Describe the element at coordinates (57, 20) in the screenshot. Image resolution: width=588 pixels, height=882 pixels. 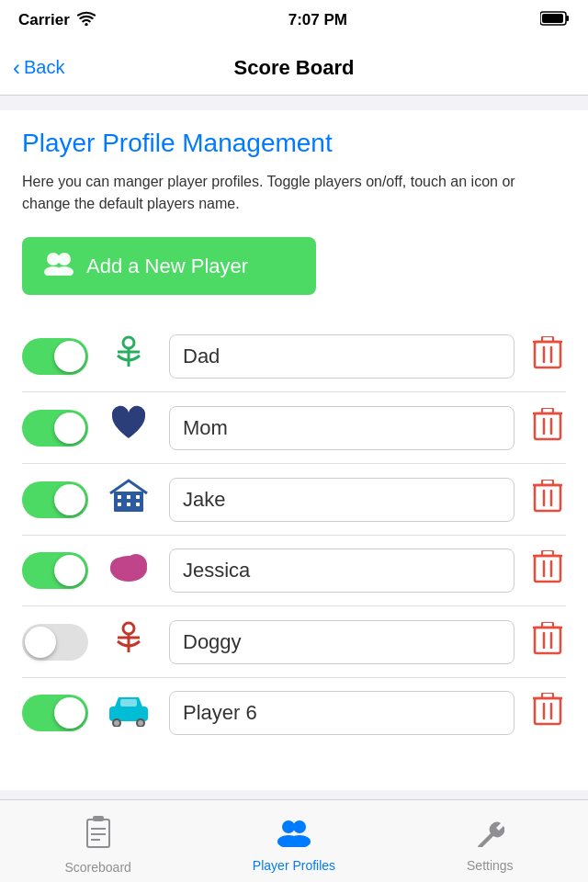
I see `status-left: Carrier` at that location.